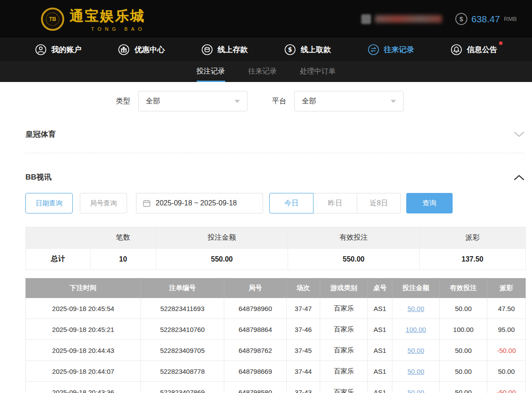 The image size is (532, 393). Describe the element at coordinates (123, 238) in the screenshot. I see `summary-header-count: 笔数` at that location.